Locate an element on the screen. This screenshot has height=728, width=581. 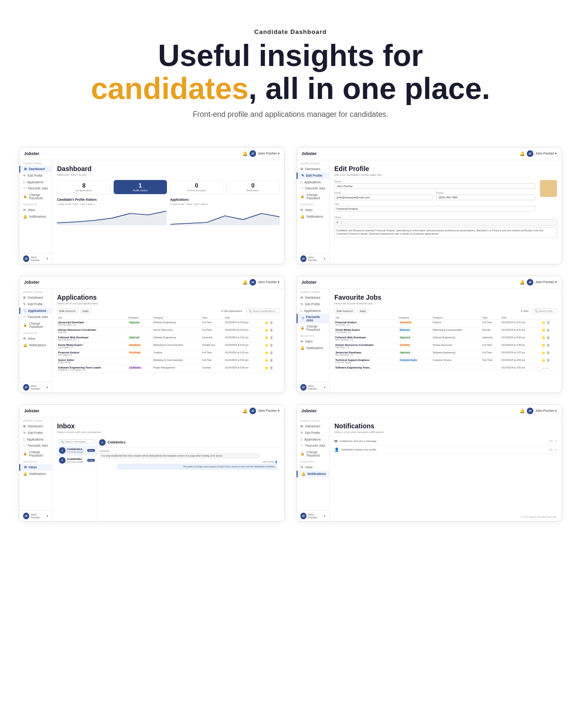
apps-inbox-label: Inbox is located at coordinates (32, 338).